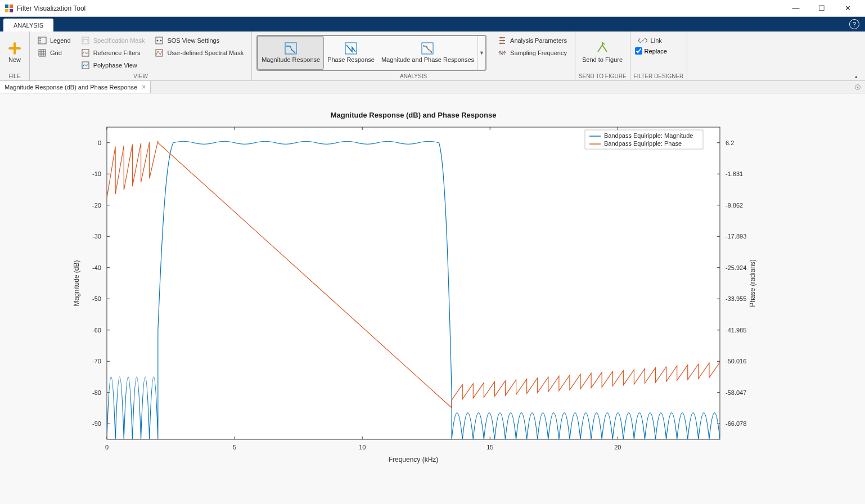 The width and height of the screenshot is (865, 504). What do you see at coordinates (481, 53) in the screenshot?
I see `analysis-dropdown: ▼` at bounding box center [481, 53].